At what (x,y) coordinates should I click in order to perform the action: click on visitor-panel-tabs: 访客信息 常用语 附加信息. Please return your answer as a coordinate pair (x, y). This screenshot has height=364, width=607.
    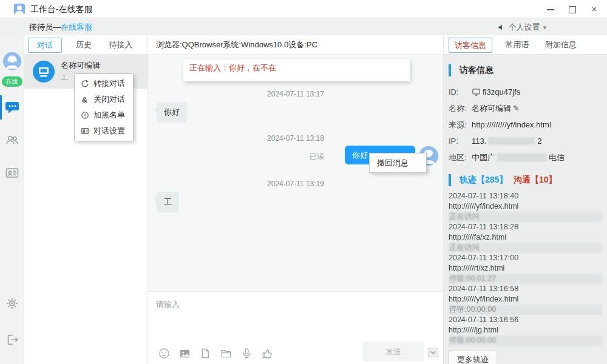
    Looking at the image, I should click on (526, 45).